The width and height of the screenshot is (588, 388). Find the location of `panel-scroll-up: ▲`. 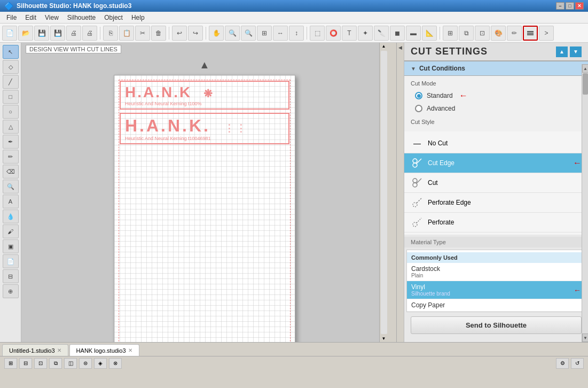

panel-scroll-up: ▲ is located at coordinates (585, 68).